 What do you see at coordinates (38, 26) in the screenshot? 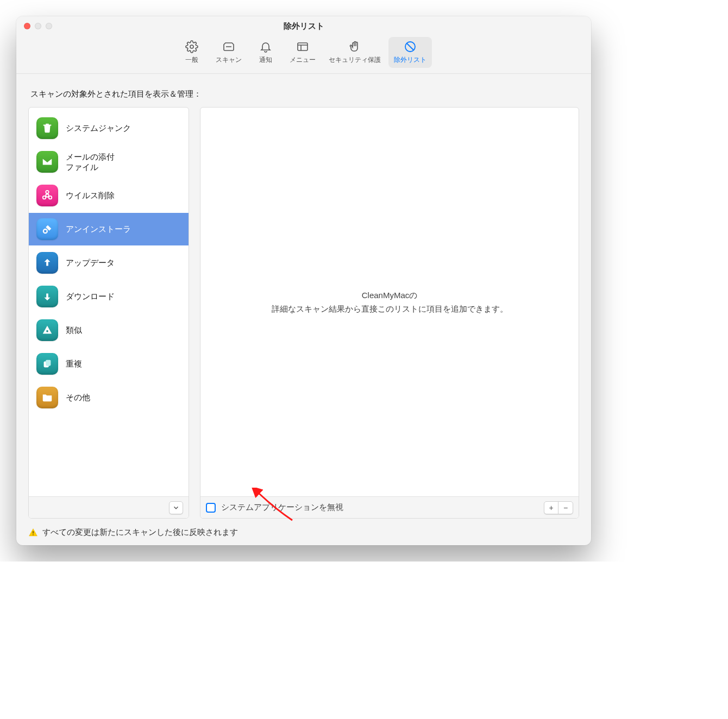
I see `window-minimize-button` at bounding box center [38, 26].